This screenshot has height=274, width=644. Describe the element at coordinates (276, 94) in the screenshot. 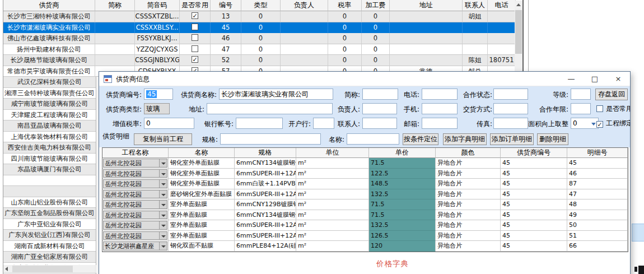

I see `supplier-name-input: 长沙市潇湘玻璃实业有限公司` at that location.